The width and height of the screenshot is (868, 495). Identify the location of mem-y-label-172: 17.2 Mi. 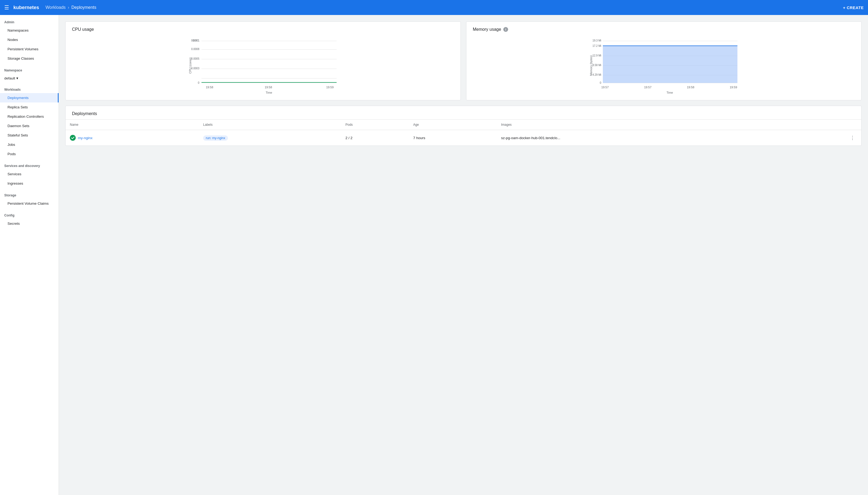
(597, 46).